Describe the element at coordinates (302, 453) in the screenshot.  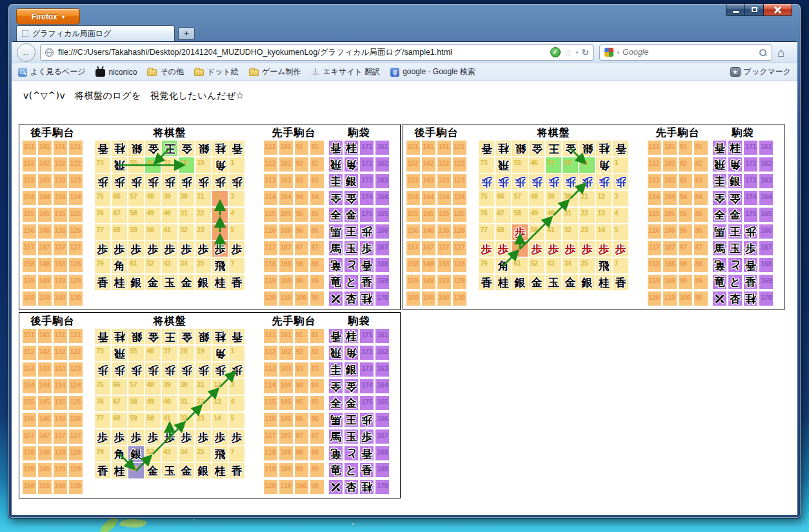
I see `sente-stand-cell: 98` at that location.